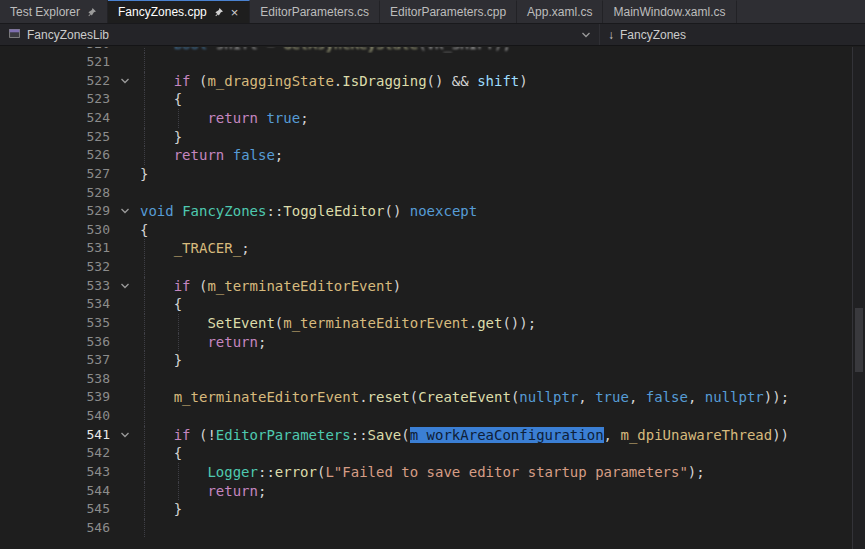  What do you see at coordinates (300, 34) in the screenshot?
I see `project-scope-dropdown: FancyZonesLib` at bounding box center [300, 34].